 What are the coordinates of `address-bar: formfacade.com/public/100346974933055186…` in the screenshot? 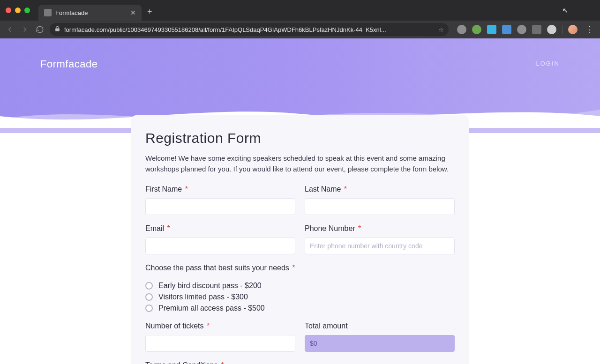 It's located at (249, 30).